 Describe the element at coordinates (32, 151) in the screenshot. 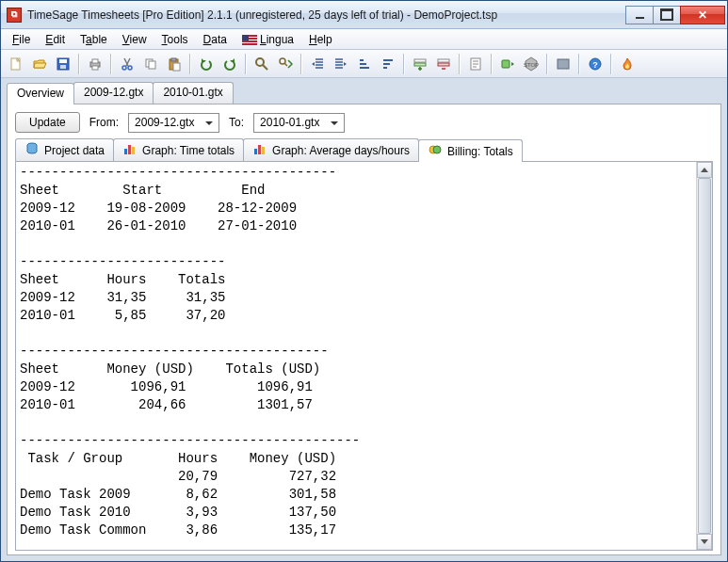

I see `database-icon` at that location.